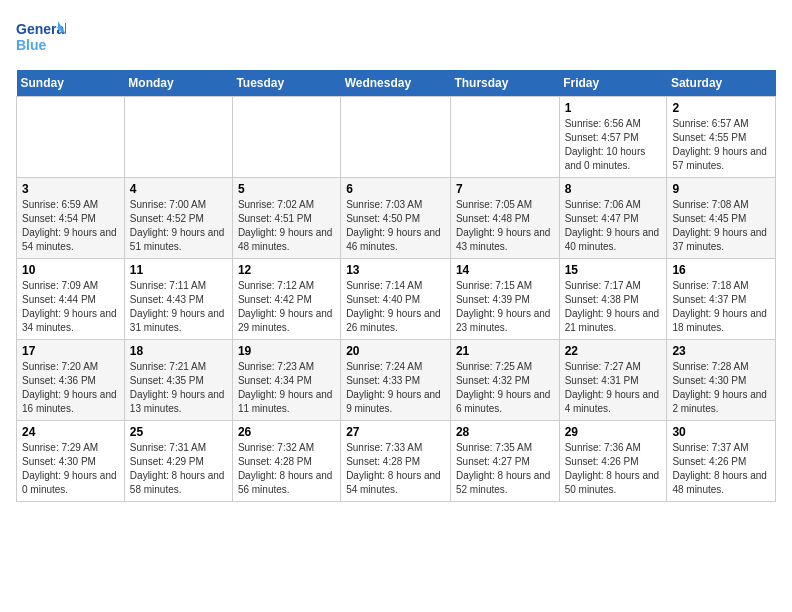 This screenshot has height=612, width=792. What do you see at coordinates (178, 218) in the screenshot?
I see `calendar-cell: 4Sunrise: 7:00 AM Sunset: 4:52 PM Daylig…` at bounding box center [178, 218].